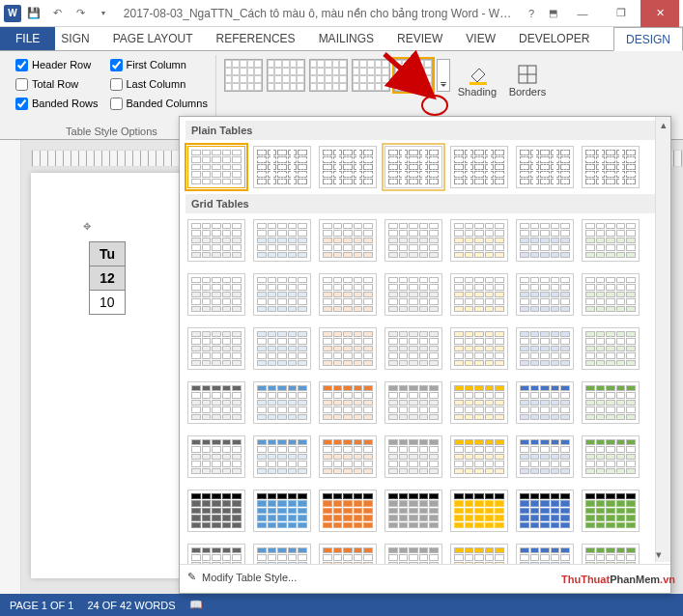  What do you see at coordinates (660, 14) in the screenshot?
I see `close-button: ✕` at bounding box center [660, 14].